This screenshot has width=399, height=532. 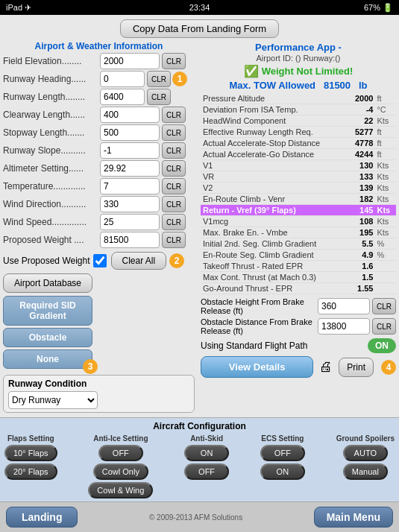 I want to click on runway-heading-input, so click(x=122, y=79).